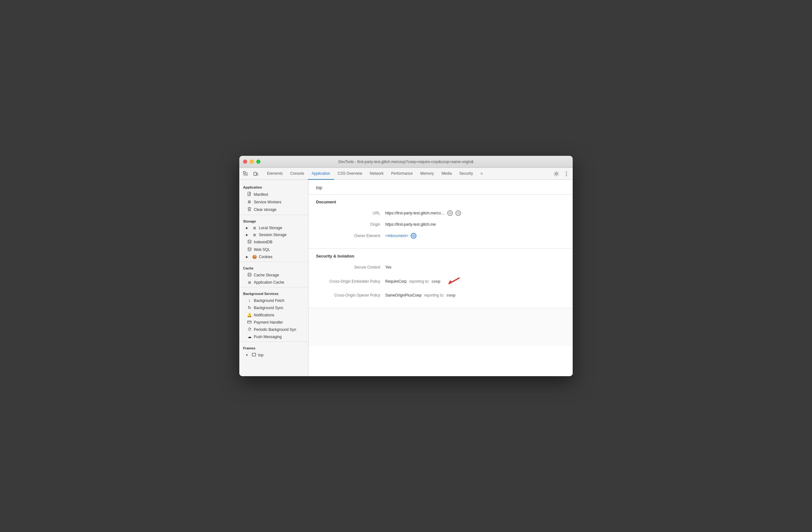  I want to click on tab-css-overview: CSS Overview, so click(350, 173).